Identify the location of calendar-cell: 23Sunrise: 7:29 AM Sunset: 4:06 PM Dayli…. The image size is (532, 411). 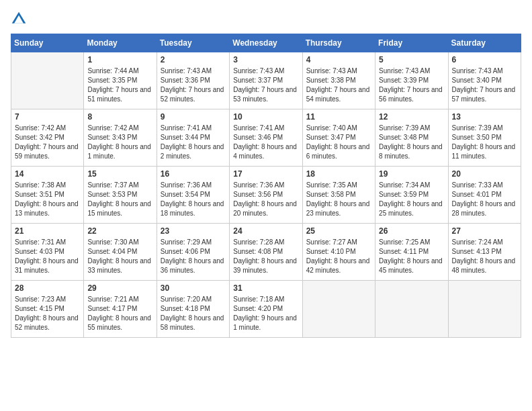
(193, 253).